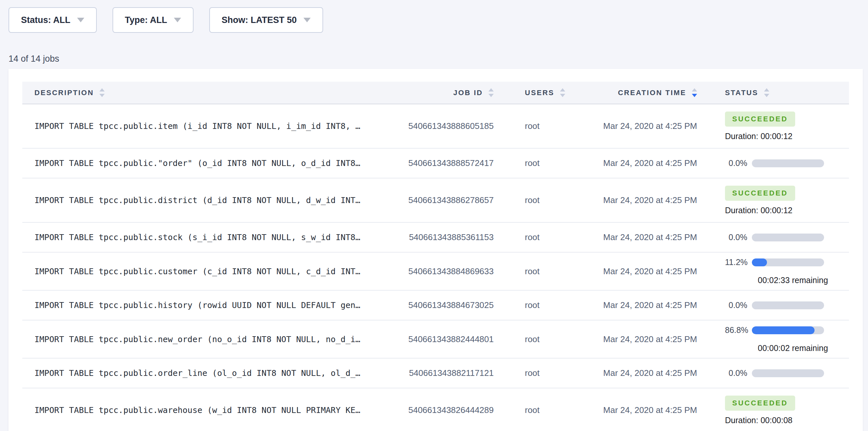  Describe the element at coordinates (434, 16) in the screenshot. I see `filter-bar: Status: ALL Type: ALL Show: LATEST 50` at that location.